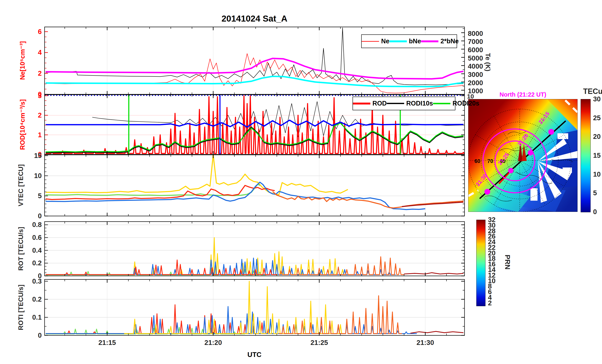 This screenshot has height=364, width=602. I want to click on colorbar-tick-label: 10, so click(597, 174).